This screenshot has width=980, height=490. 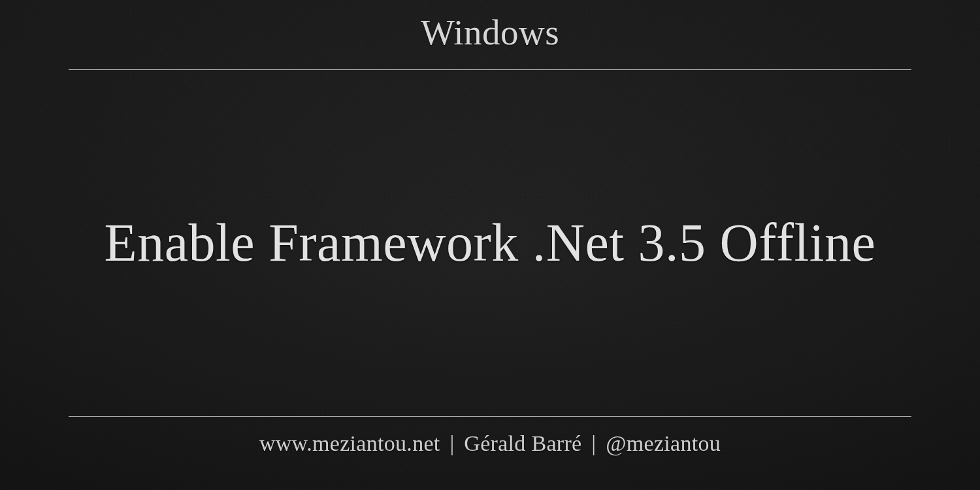 What do you see at coordinates (350, 443) in the screenshot?
I see `footer-website: www.meziantou.net` at bounding box center [350, 443].